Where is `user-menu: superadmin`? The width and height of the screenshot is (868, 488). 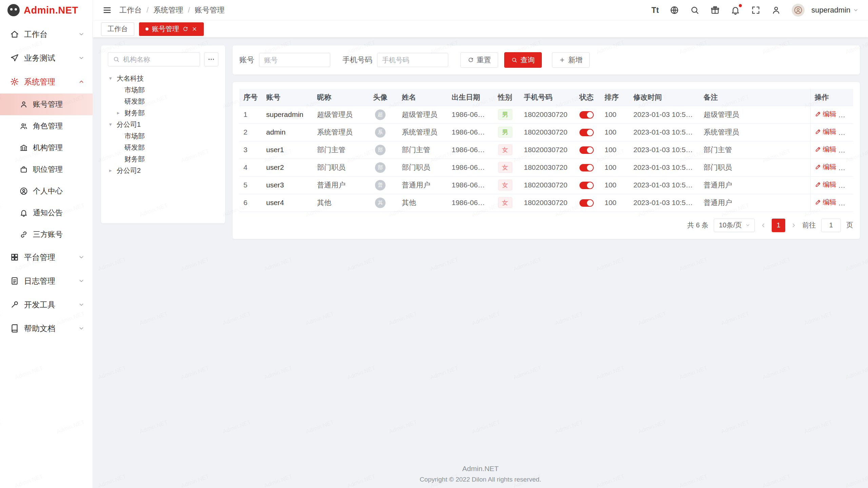 user-menu: superadmin is located at coordinates (835, 10).